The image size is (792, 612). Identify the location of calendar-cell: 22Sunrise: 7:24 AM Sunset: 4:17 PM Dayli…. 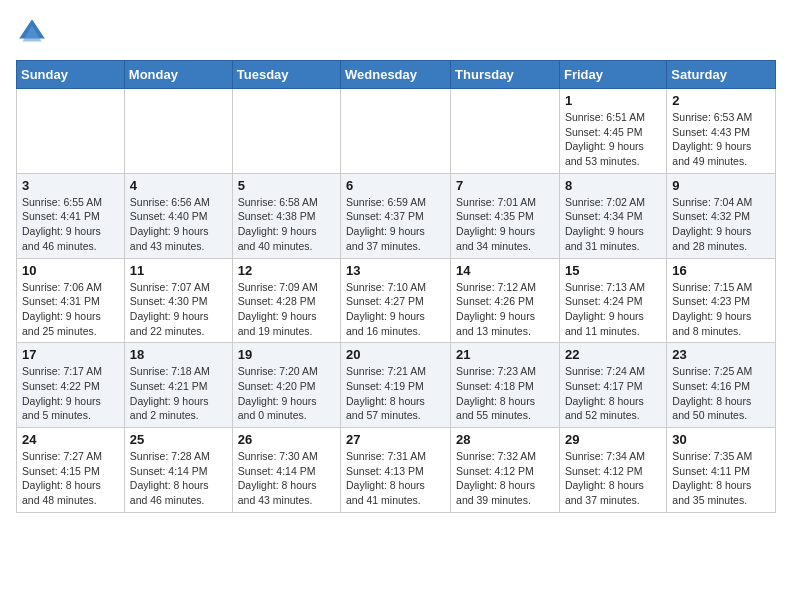
(612, 386).